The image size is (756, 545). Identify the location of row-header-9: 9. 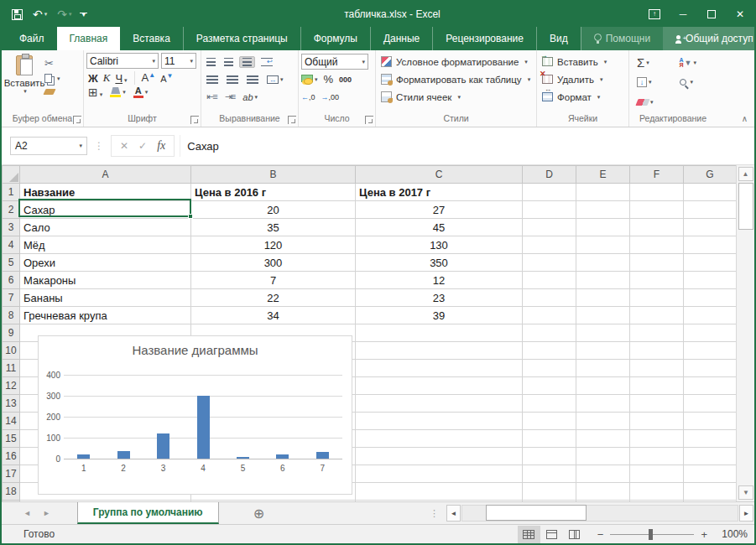
(12, 334).